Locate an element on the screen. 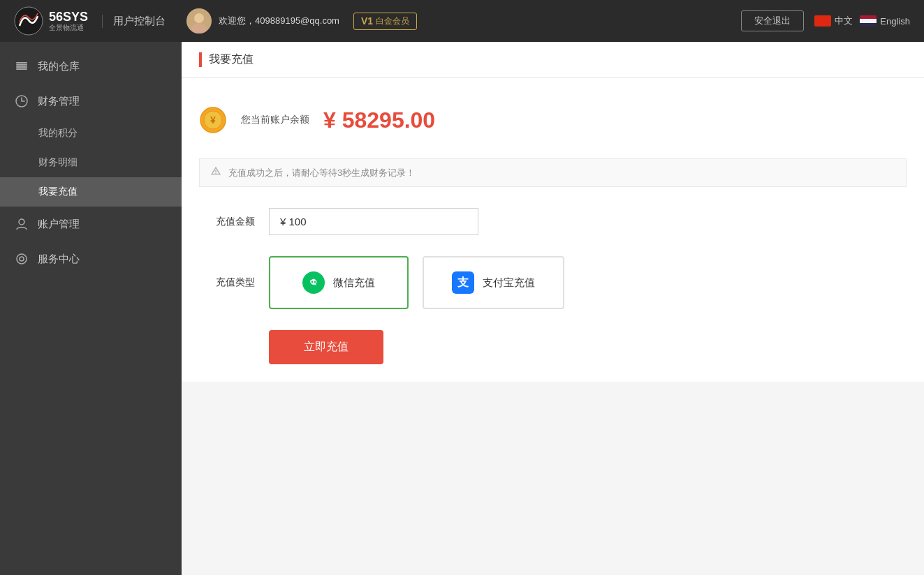 This screenshot has height=575, width=924. notice-bar: 充值成功之后，请耐心等待3秒生成财务记录！ is located at coordinates (553, 173).